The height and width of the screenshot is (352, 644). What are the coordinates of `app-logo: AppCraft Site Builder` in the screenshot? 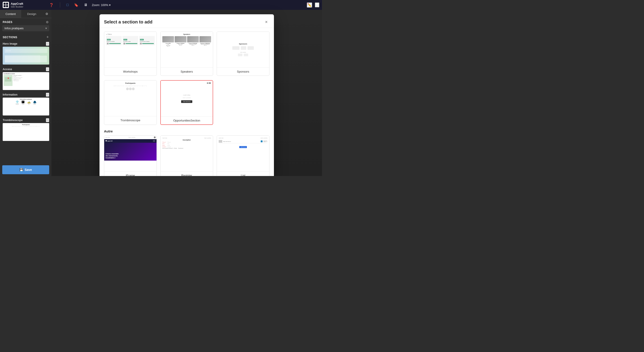 It's located at (23, 5).